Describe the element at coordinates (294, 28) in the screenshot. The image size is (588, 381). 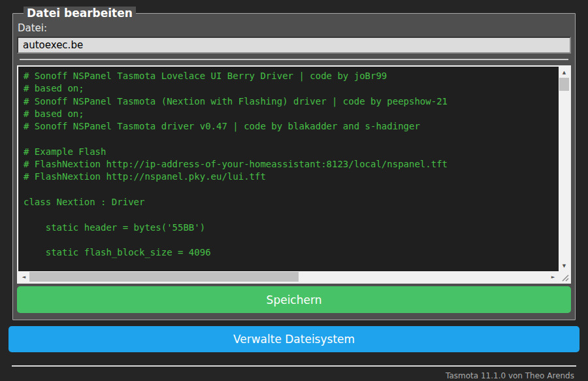
I see `file-label: Datei:` at that location.